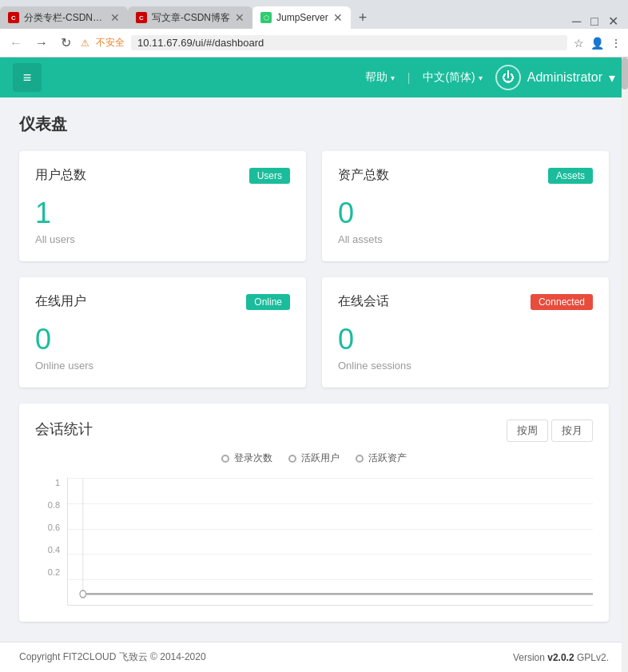 The image size is (628, 672). Describe the element at coordinates (48, 572) in the screenshot. I see `y-label-5: 0.2` at that location.